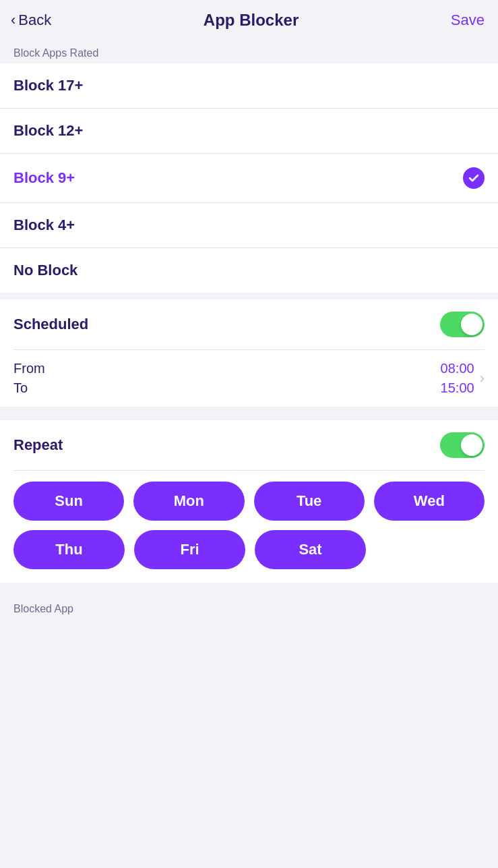  What do you see at coordinates (69, 501) in the screenshot?
I see `day-sun-button: Sun` at bounding box center [69, 501].